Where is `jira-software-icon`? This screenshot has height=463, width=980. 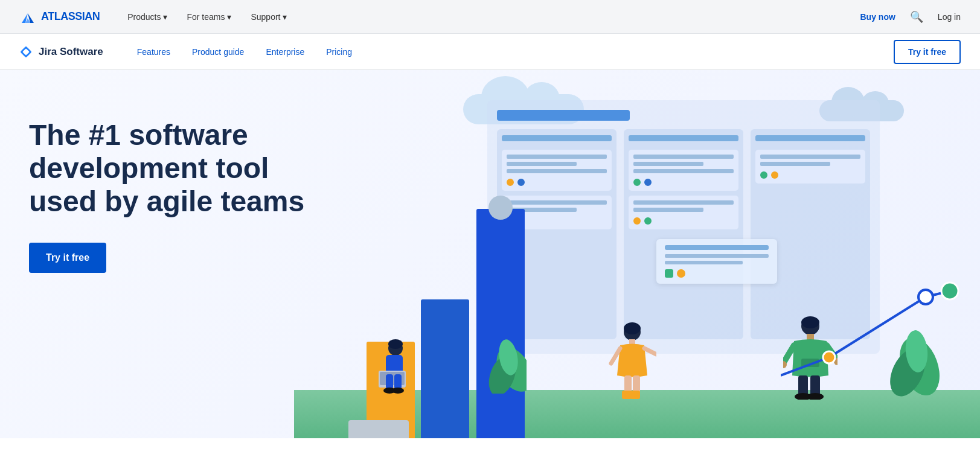 jira-software-icon is located at coordinates (26, 52).